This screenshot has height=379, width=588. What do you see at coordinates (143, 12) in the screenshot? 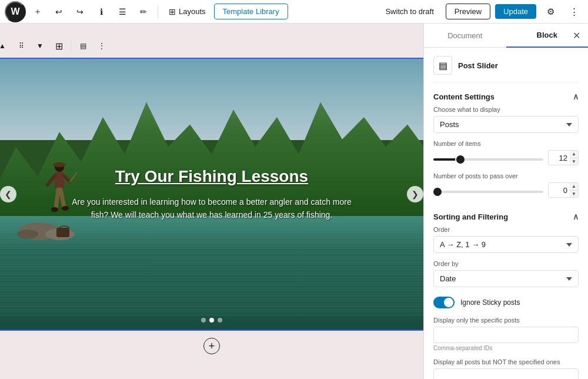
I see `tools-icon: ✏` at bounding box center [143, 12].